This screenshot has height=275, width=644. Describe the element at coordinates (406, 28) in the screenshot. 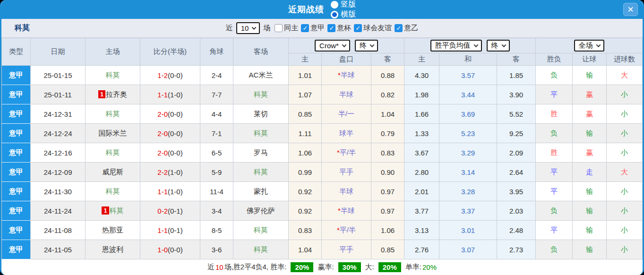

I see `filter-checkbox-item: ✓意乙` at that location.